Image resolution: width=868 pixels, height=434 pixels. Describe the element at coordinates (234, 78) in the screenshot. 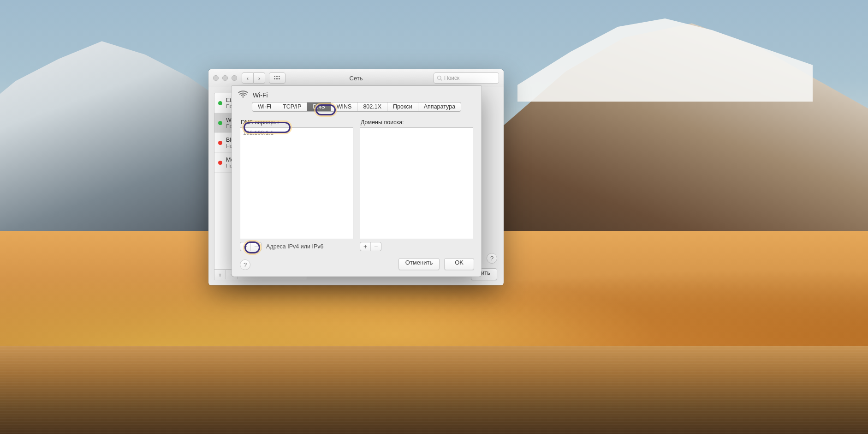

I see `zoom-button` at that location.